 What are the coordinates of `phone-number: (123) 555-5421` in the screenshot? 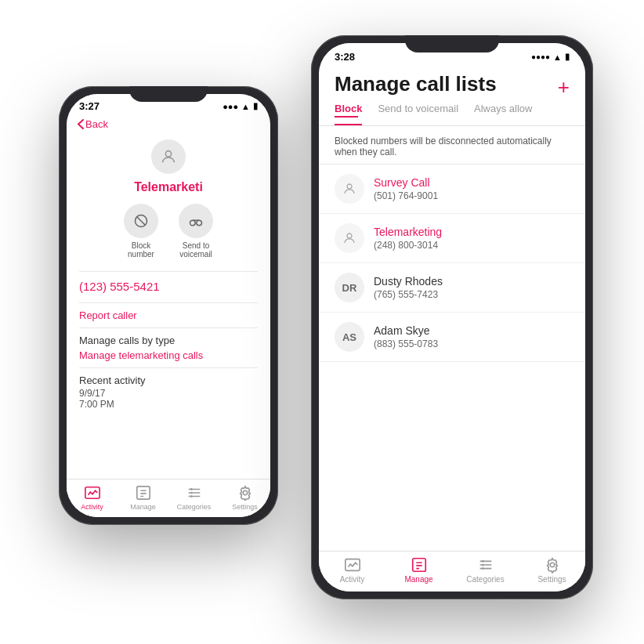 It's located at (119, 287).